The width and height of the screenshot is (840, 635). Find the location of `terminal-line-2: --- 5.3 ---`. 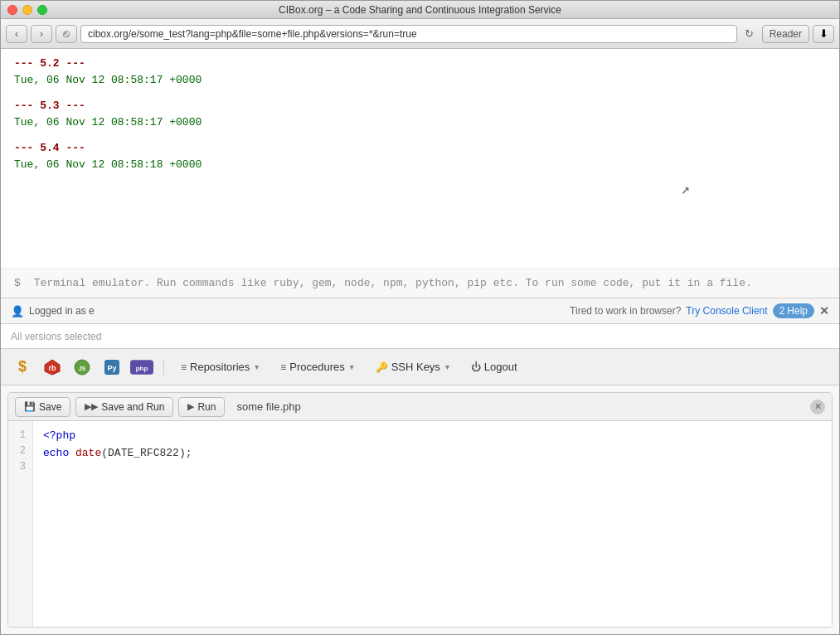

terminal-line-2: --- 5.3 --- is located at coordinates (420, 106).